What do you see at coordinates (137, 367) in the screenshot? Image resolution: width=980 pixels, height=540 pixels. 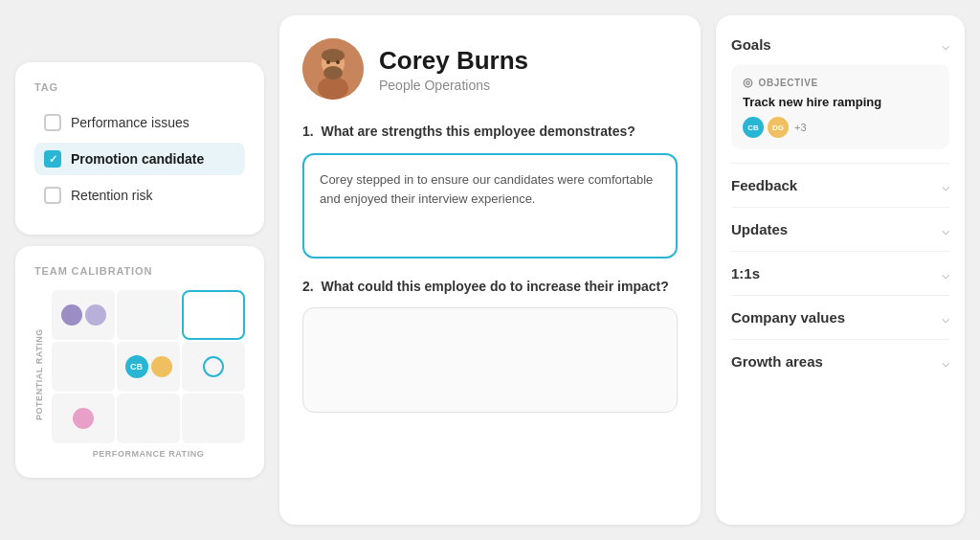 I see `avatar-dot-cb: CB` at bounding box center [137, 367].